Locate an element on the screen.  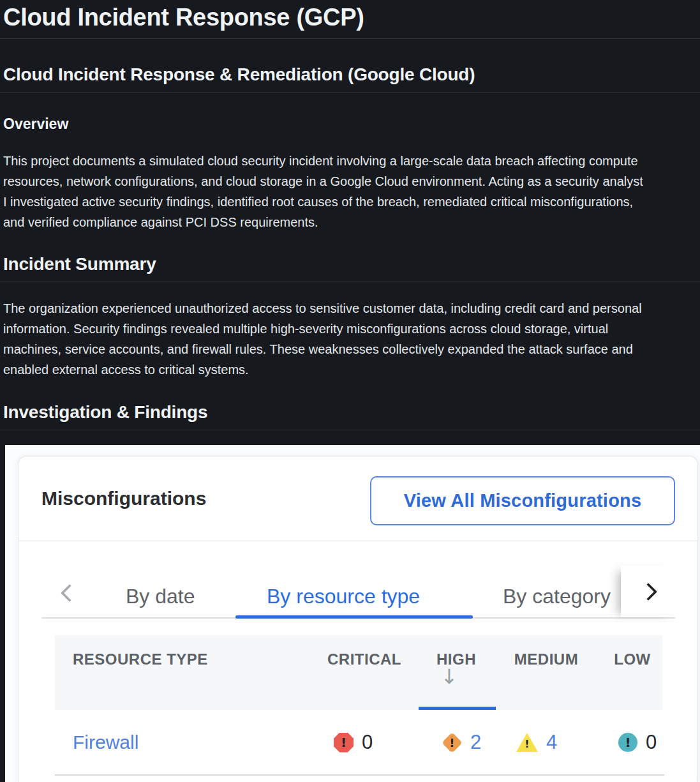
active-tab-indicator is located at coordinates (354, 617).